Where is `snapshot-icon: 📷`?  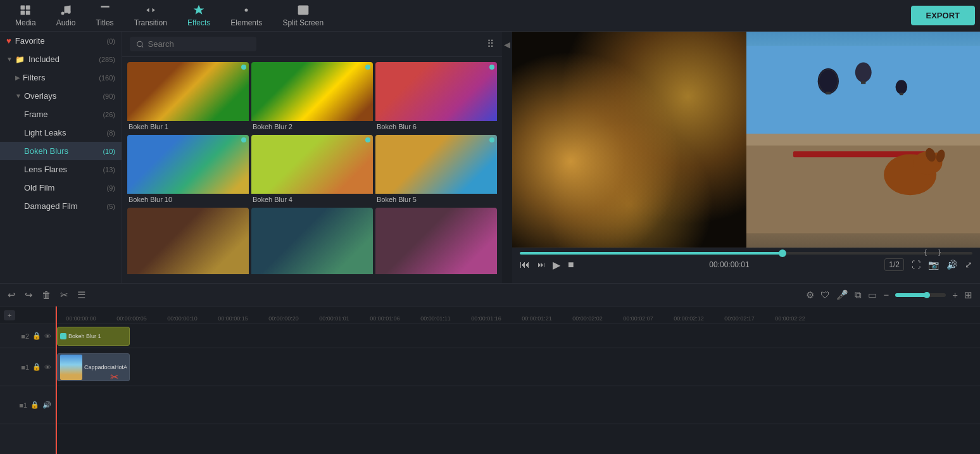
snapshot-icon: 📷 is located at coordinates (933, 265).